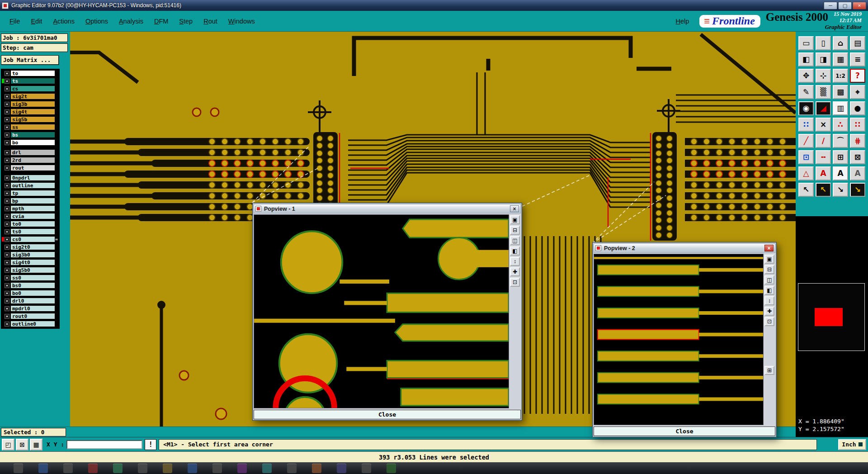 Image resolution: width=868 pixels, height=474 pixels. Describe the element at coordinates (104, 445) in the screenshot. I see `xy-input` at that location.